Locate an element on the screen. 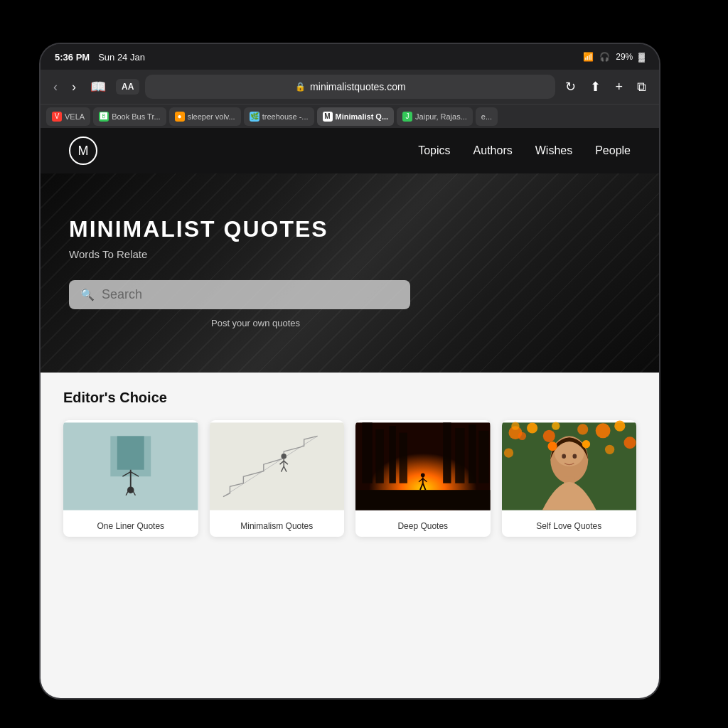 The image size is (728, 728). tab-label-sleeper: sleeper volv... is located at coordinates (212, 117).